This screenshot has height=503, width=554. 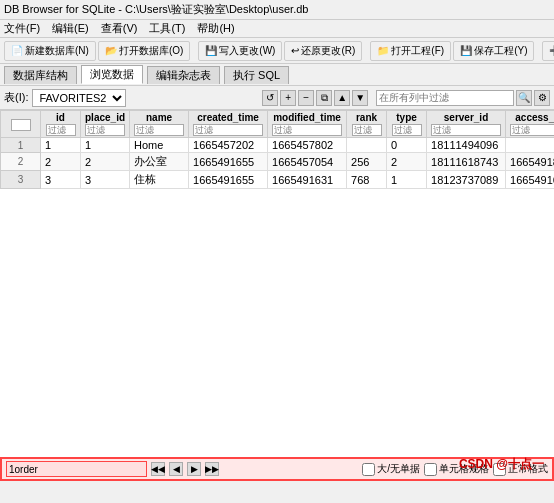 What do you see at coordinates (277, 98) in the screenshot?
I see `table-selector-bar: 表(I): FAVORITES2 ↺ + − ⧉ ▲ ▼ 🔍 ⚙` at bounding box center [277, 98].